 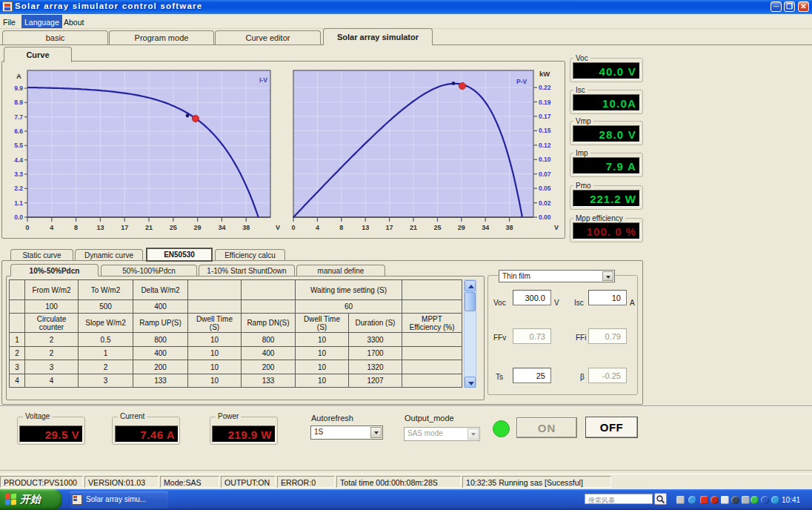 What do you see at coordinates (264, 80) in the screenshot?
I see `svg-text: I-V` at bounding box center [264, 80].